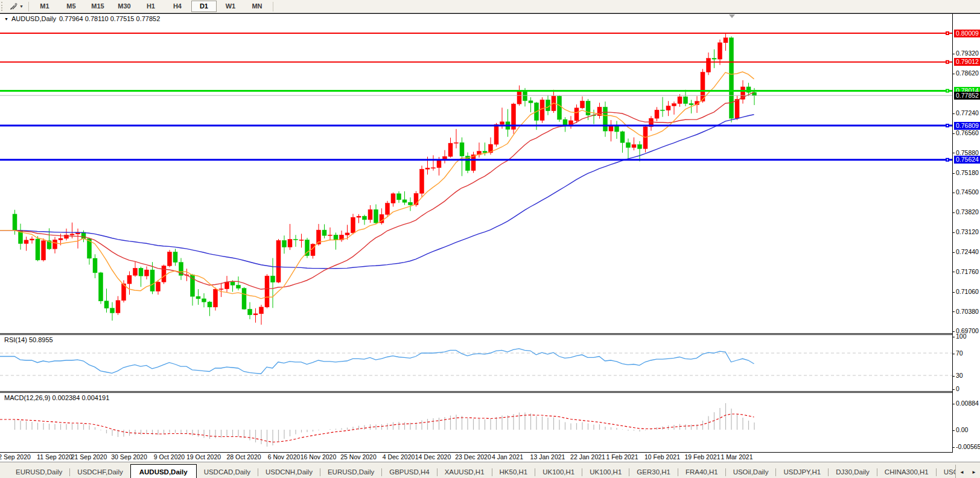 This screenshot has height=478, width=980. Describe the element at coordinates (966, 363) in the screenshot. I see `rsi-scale: 10070300` at that location.